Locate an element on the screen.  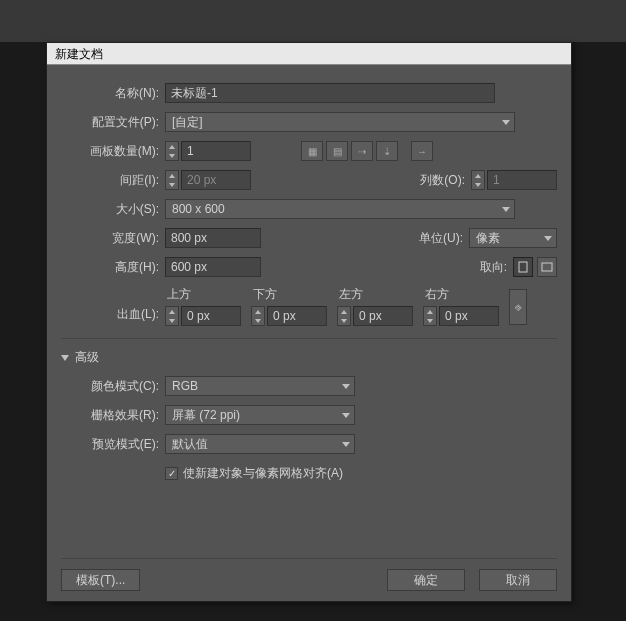
bleed-right-header: 右方 is located at coordinates (462, 294).